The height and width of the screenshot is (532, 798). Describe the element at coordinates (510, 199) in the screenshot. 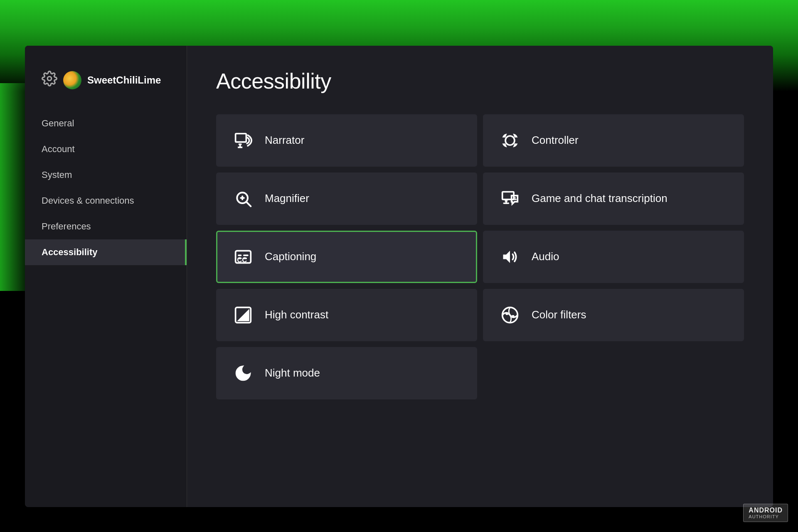

I see `game-chat-icon` at that location.